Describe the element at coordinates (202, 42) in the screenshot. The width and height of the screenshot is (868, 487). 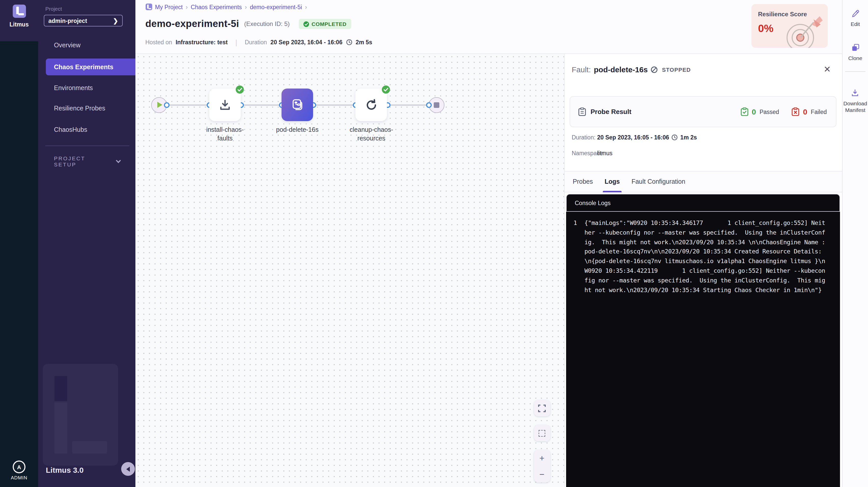
I see `infrastructure-value: Infrastructure: test` at that location.